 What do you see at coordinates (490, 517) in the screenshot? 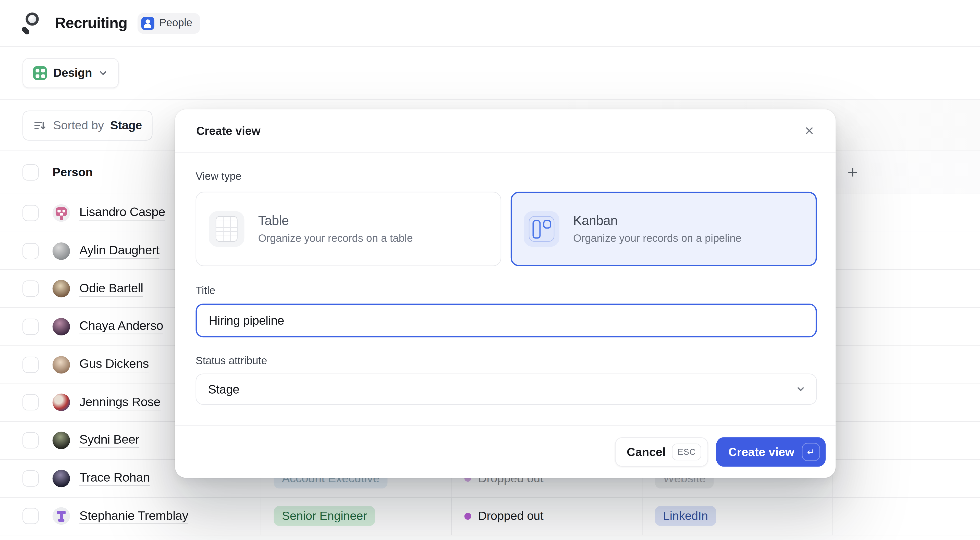
I see `table-row: Stephanie TremblaySenior EngineerDropped…` at bounding box center [490, 517].